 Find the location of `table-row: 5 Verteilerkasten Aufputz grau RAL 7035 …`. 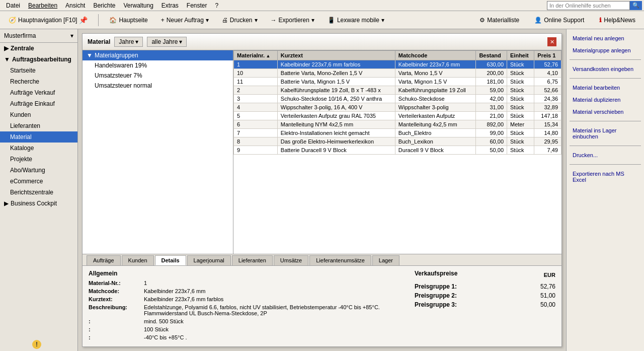

table-row: 5 Verteilerkasten Aufputz grau RAL 7035 … is located at coordinates (397, 116).